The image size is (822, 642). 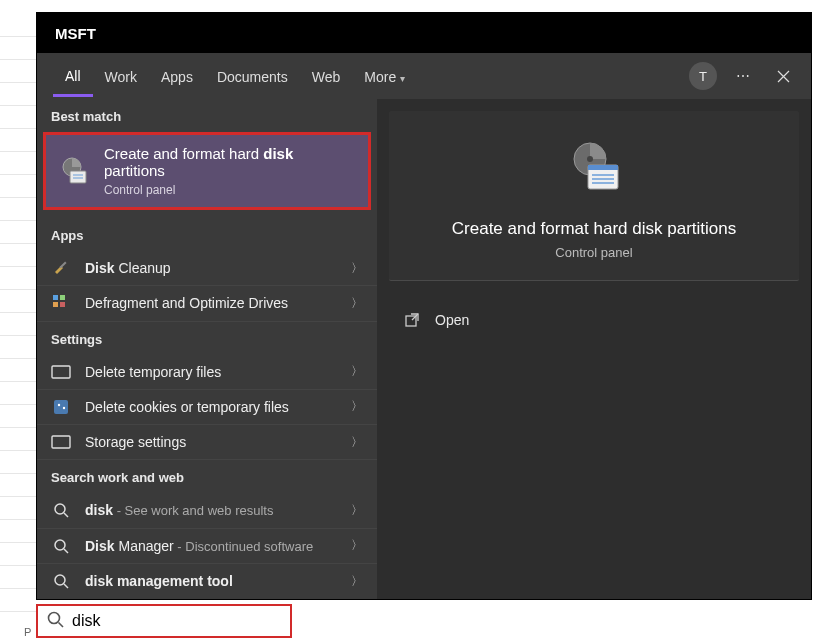 I want to click on cookie-icon, so click(x=61, y=407).